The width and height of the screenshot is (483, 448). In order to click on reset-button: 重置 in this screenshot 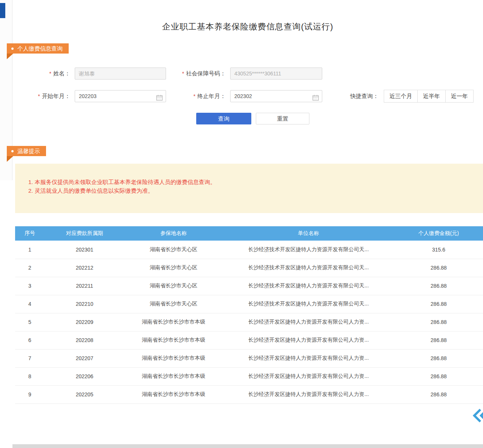, I will do `click(283, 118)`.